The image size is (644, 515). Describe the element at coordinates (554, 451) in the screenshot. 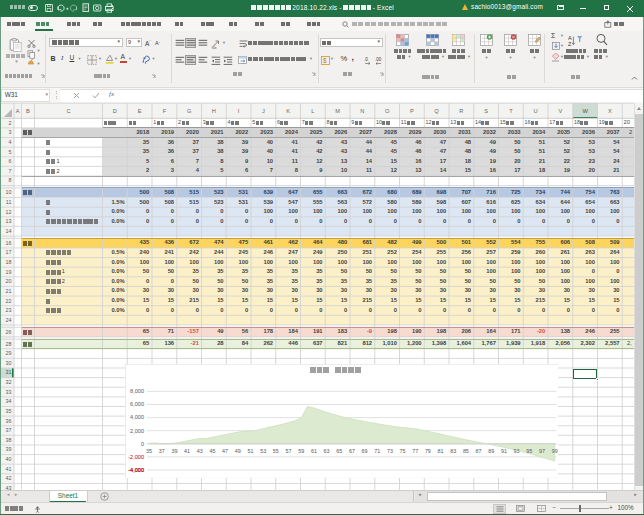

I see `svg-text: 99` at that location.